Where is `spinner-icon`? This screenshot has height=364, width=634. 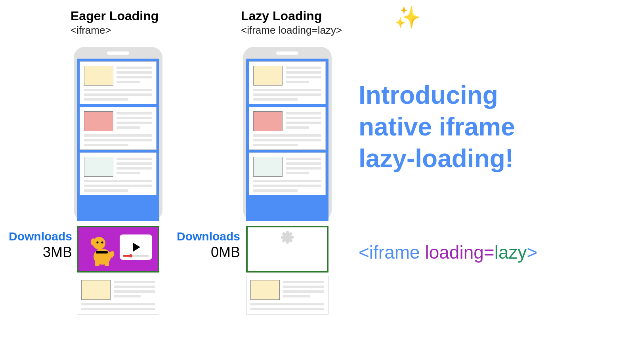 spinner-icon is located at coordinates (287, 249).